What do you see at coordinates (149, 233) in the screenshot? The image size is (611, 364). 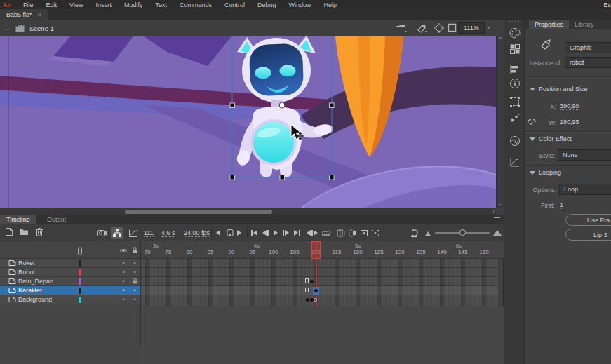 I see `current-frame-value: 111` at bounding box center [149, 233].